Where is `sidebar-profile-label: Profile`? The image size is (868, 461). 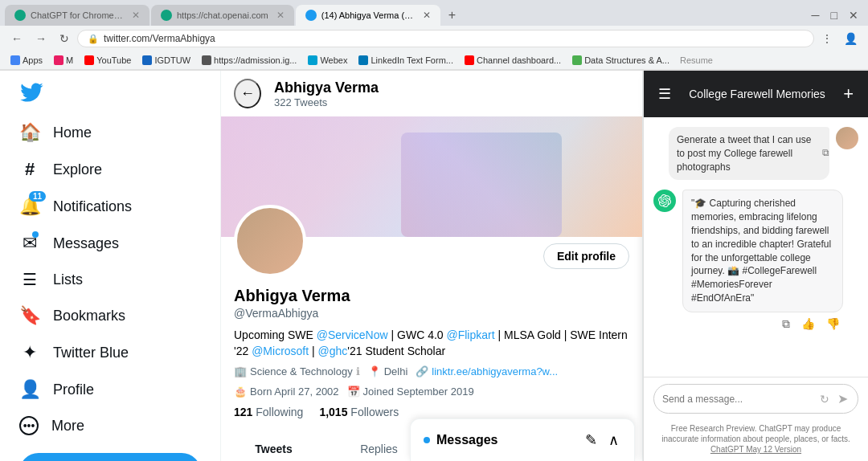 sidebar-profile-label: Profile is located at coordinates (74, 390).